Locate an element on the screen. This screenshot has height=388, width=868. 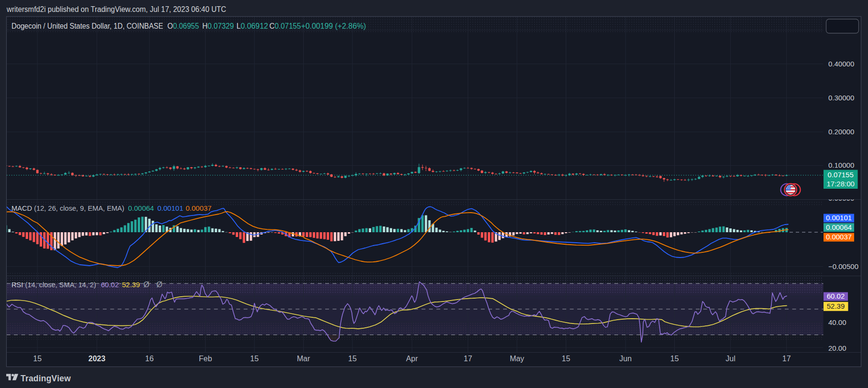
svg-text: Apr is located at coordinates (412, 358).